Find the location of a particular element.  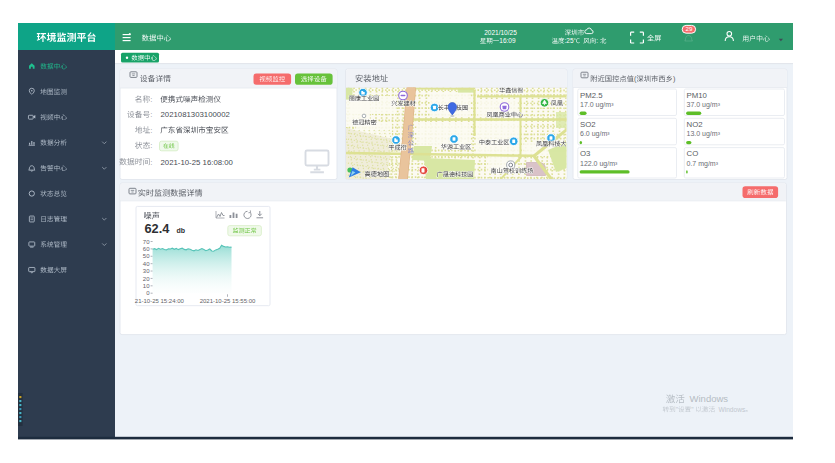

svg-text: 70 is located at coordinates (146, 242).